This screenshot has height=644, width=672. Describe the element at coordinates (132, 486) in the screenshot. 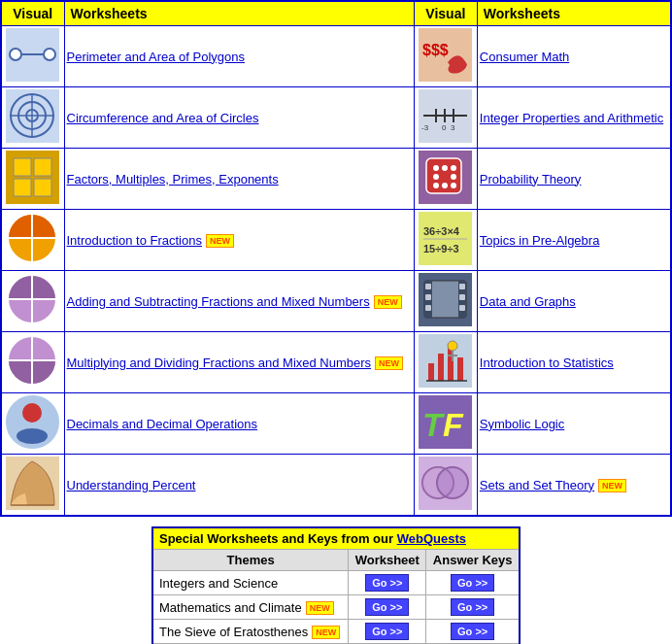

I see `worksheet-link-left-7: Understanding Percent` at that location.